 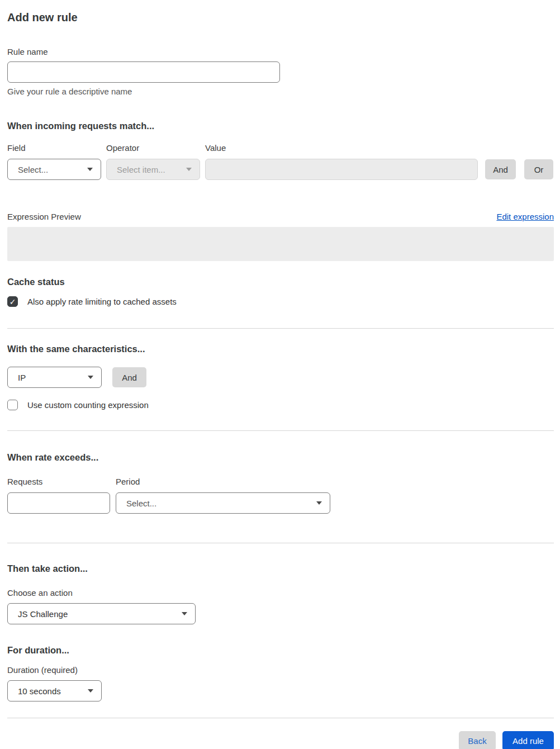 I want to click on match-heading: When incoming requests match..., so click(x=281, y=126).